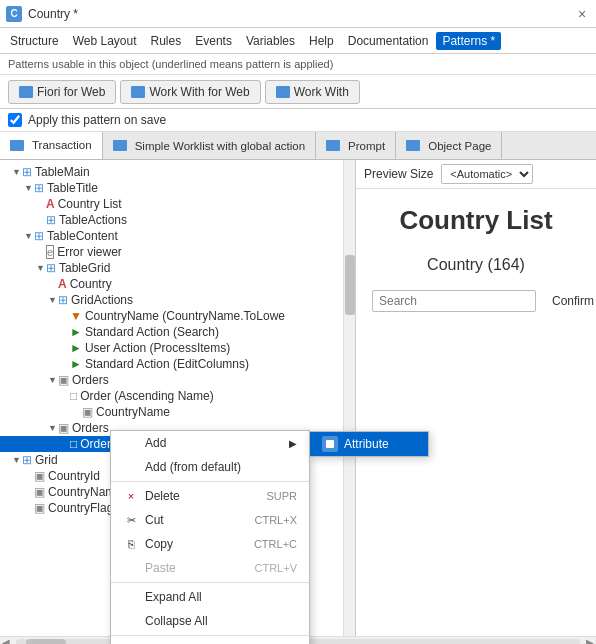 This screenshot has height=644, width=596. Describe the element at coordinates (178, 268) in the screenshot. I see `tree-item-table-grid: ▼ ⊞ TableGrid` at that location.